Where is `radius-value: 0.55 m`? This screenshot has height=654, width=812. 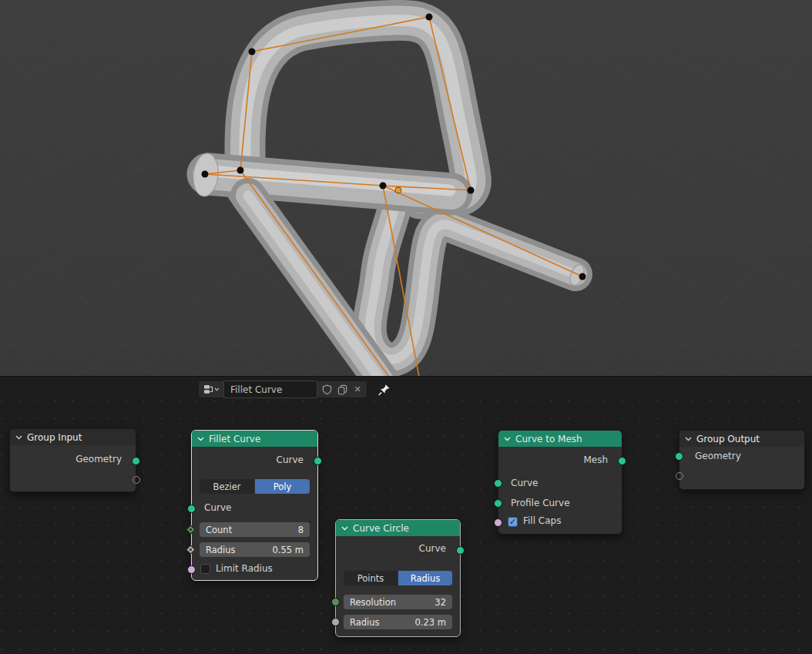
radius-value: 0.55 m is located at coordinates (288, 550).